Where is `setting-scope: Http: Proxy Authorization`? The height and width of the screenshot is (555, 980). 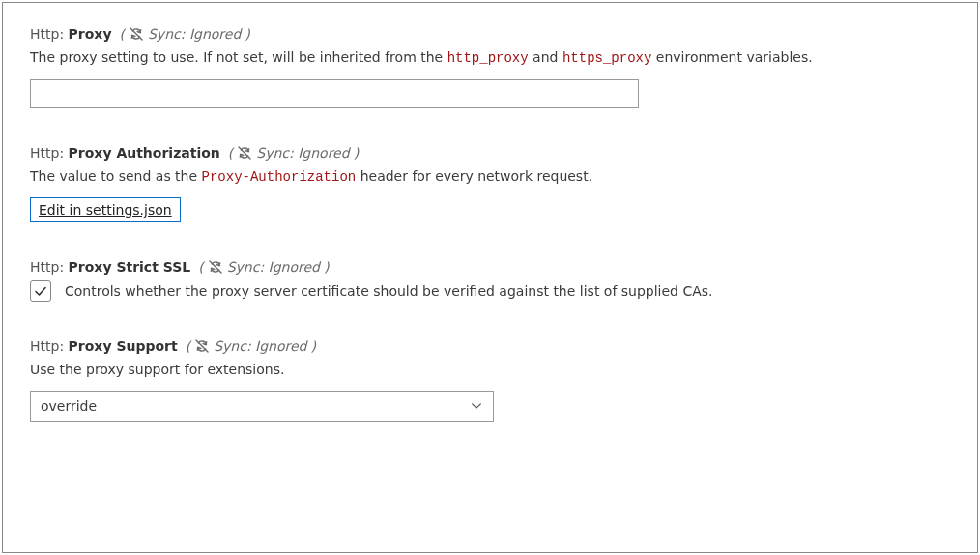 setting-scope: Http: Proxy Authorization is located at coordinates (126, 153).